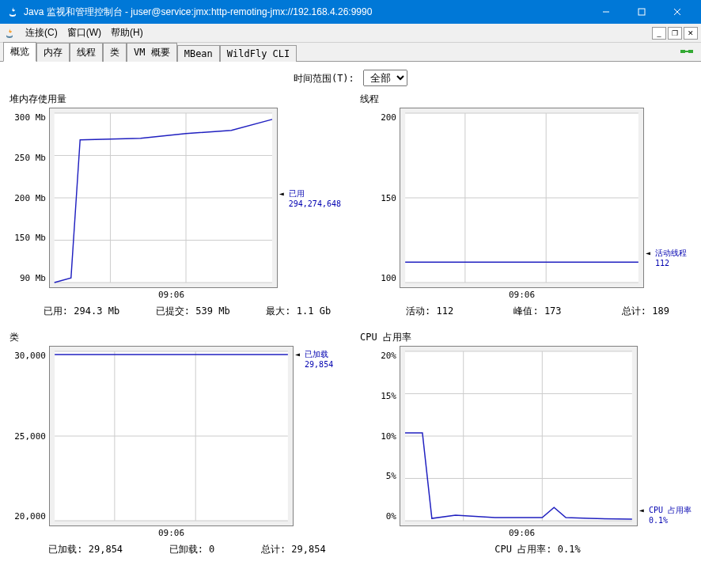  Describe the element at coordinates (606, 12) in the screenshot. I see `minimize-button` at that location.